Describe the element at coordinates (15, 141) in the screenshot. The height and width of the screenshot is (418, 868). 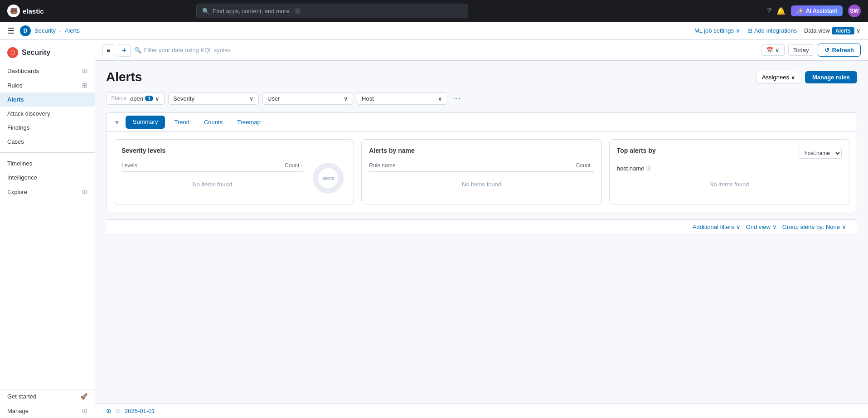
I see `sidebar-item-label: Cases` at that location.